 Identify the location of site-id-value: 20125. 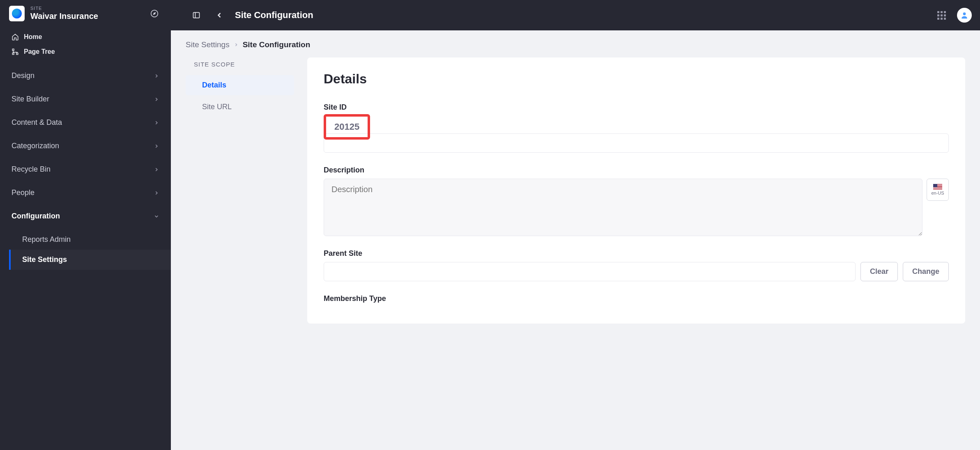
(347, 127).